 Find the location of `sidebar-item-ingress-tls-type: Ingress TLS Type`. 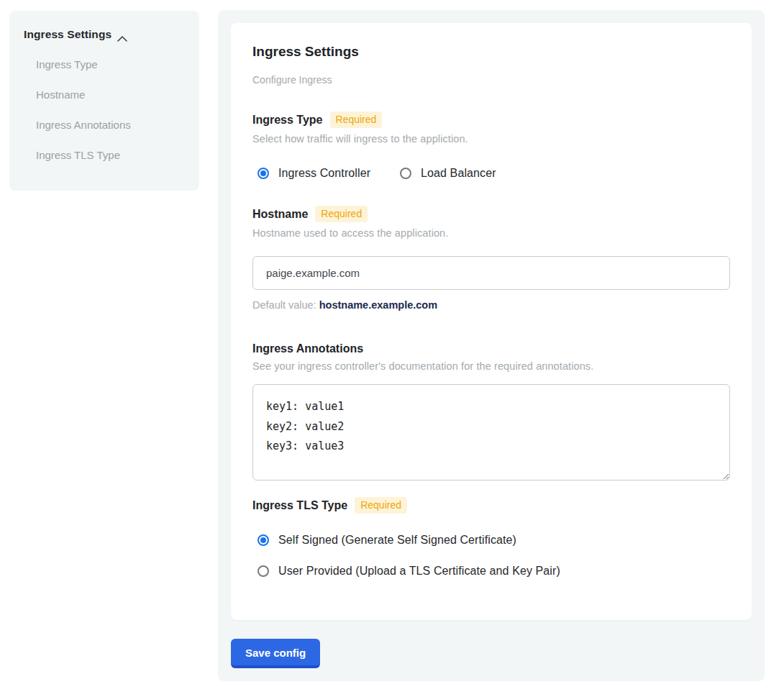

sidebar-item-ingress-tls-type: Ingress TLS Type is located at coordinates (104, 155).